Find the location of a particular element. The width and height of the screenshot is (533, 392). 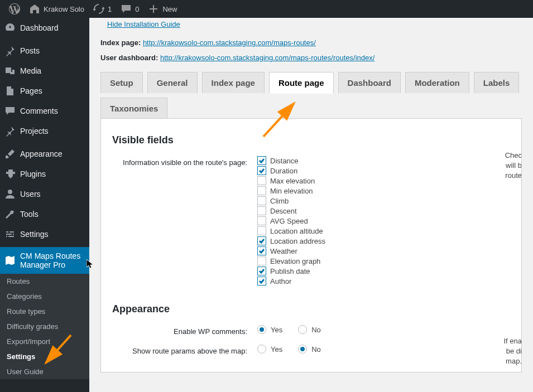

menu-projects: Projects is located at coordinates (45, 131).